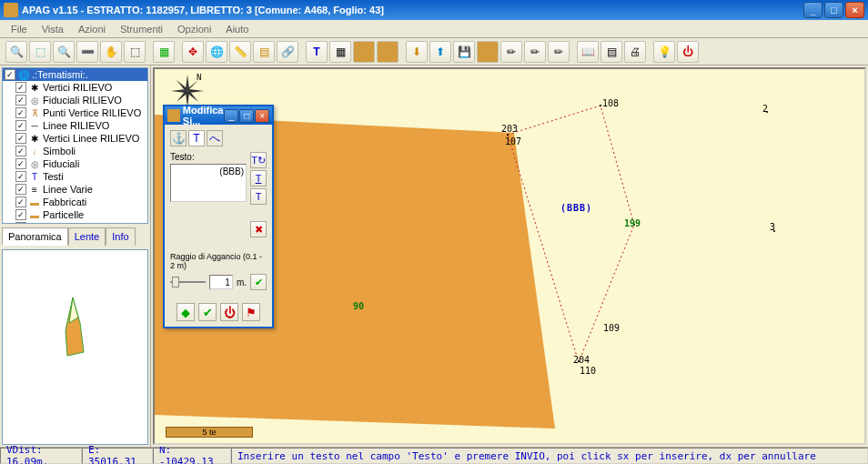  What do you see at coordinates (237, 29) in the screenshot?
I see `menu-aiuto: Aiuto` at bounding box center [237, 29].